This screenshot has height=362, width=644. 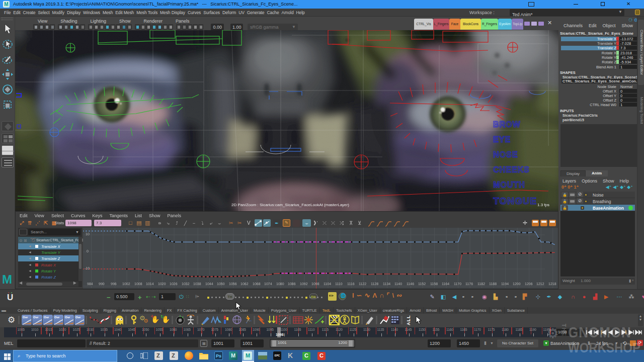 What do you see at coordinates (505, 155) in the screenshot?
I see `svg-text: NOSE` at bounding box center [505, 155].